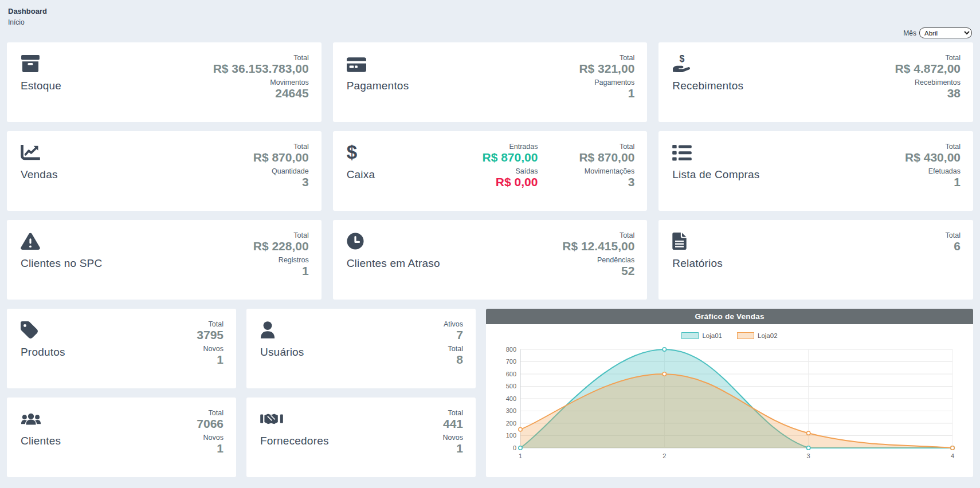 The height and width of the screenshot is (488, 980). What do you see at coordinates (453, 360) in the screenshot?
I see `stat-value: 8` at bounding box center [453, 360].